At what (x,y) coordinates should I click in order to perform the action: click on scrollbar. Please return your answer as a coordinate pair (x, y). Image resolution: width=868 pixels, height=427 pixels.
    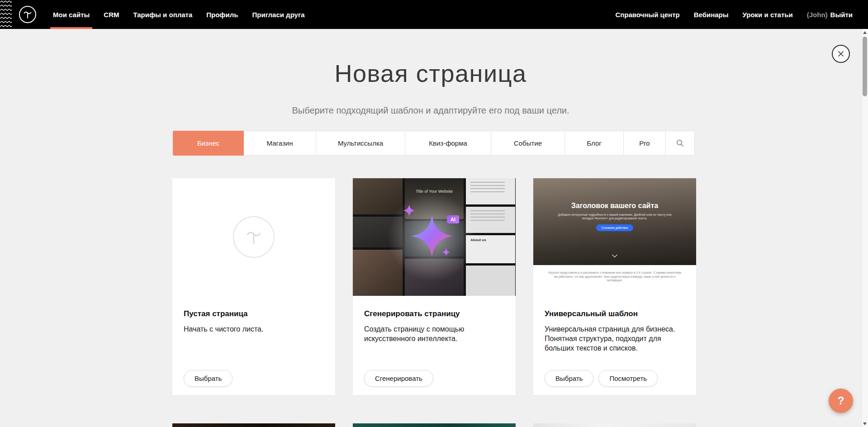
    Looking at the image, I should click on (865, 228).